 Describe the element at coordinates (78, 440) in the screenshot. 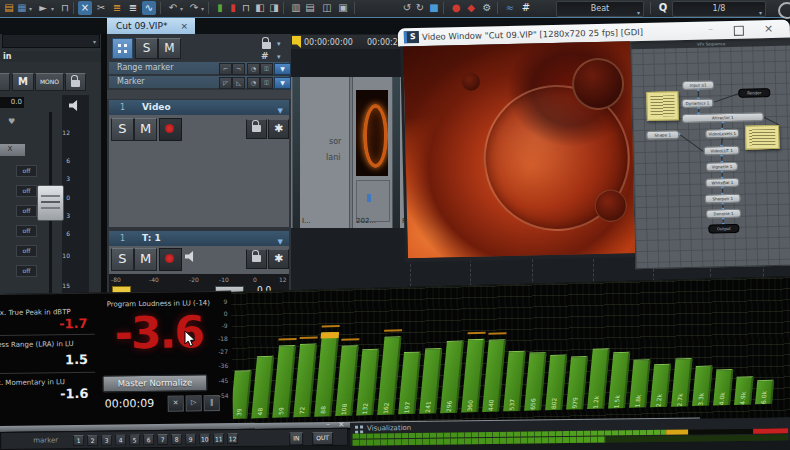

I see `marker-number-button: 1` at that location.